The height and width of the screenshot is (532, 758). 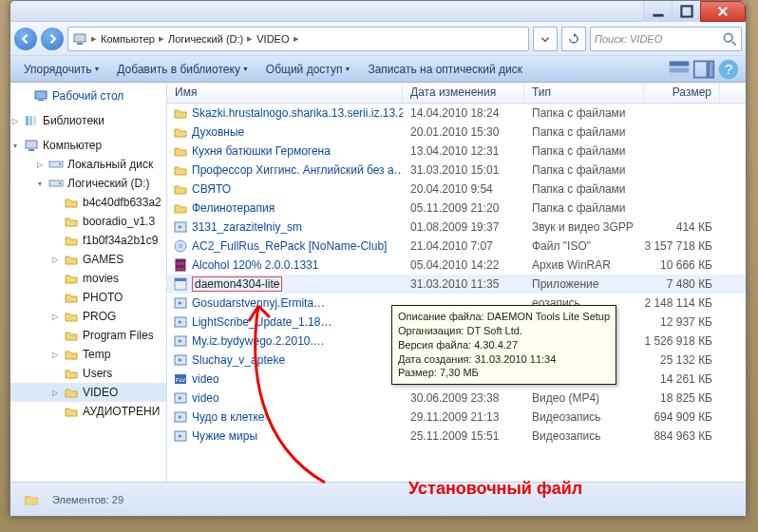 What do you see at coordinates (88, 373) in the screenshot?
I see `tree-item: Users` at bounding box center [88, 373].